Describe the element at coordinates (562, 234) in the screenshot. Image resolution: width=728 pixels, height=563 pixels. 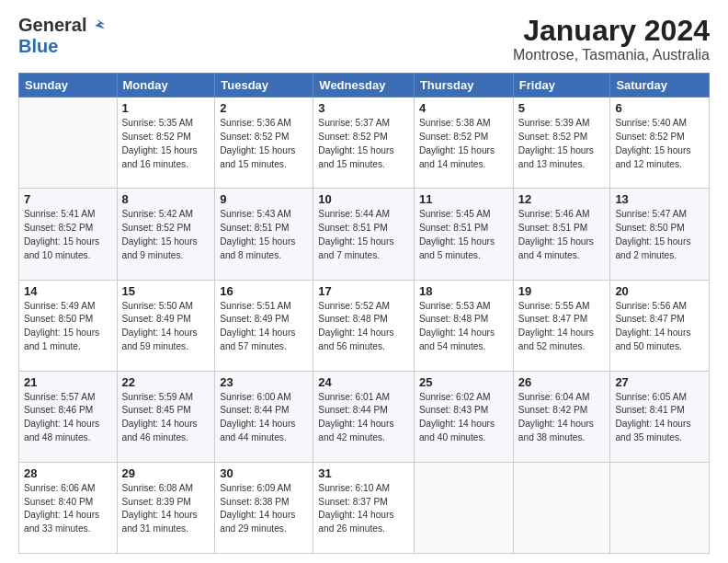
I see `table-cell: 12 Sunrise: 5:46 AMSunset: 8:51 PMDaylig…` at that location.